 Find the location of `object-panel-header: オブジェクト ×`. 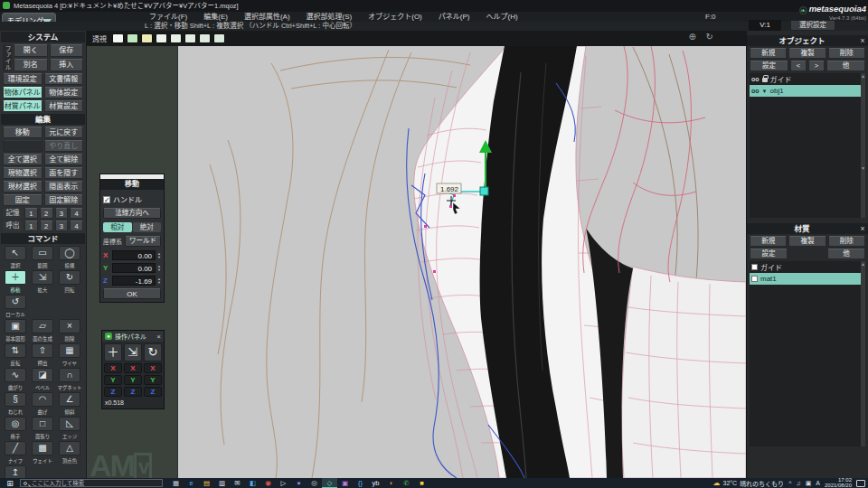

object-panel-header: オブジェクト × is located at coordinates (807, 41).